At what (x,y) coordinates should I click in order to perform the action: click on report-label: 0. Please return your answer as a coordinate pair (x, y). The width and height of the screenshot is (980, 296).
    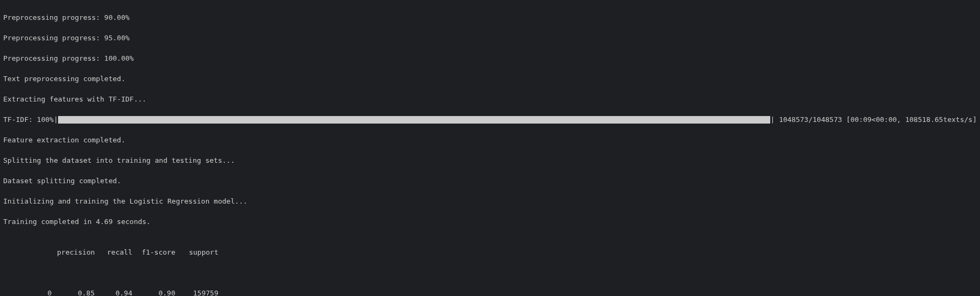
    Looking at the image, I should click on (30, 292).